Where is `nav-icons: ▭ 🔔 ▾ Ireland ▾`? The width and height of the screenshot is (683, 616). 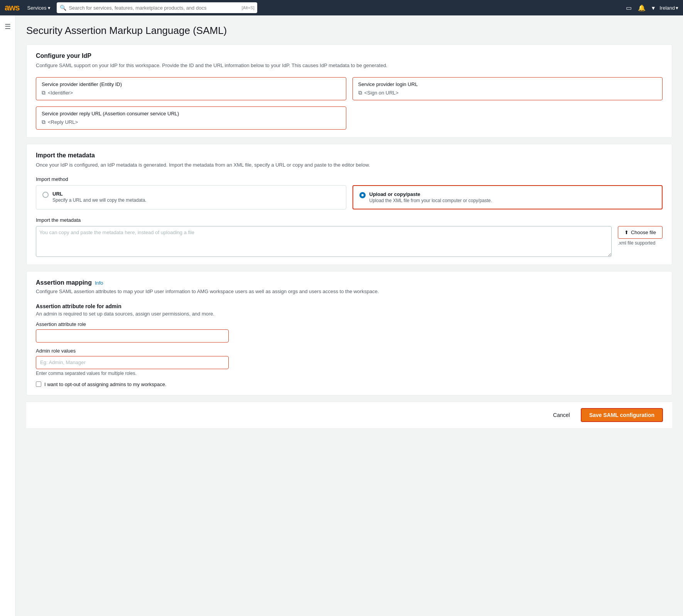 nav-icons: ▭ 🔔 ▾ Ireland ▾ is located at coordinates (651, 8).